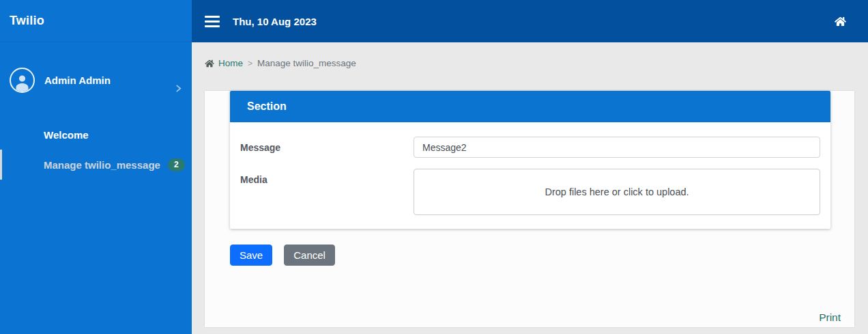  What do you see at coordinates (530, 55) in the screenshot?
I see `breadcrumb: Home > Manage twilio_message` at bounding box center [530, 55].